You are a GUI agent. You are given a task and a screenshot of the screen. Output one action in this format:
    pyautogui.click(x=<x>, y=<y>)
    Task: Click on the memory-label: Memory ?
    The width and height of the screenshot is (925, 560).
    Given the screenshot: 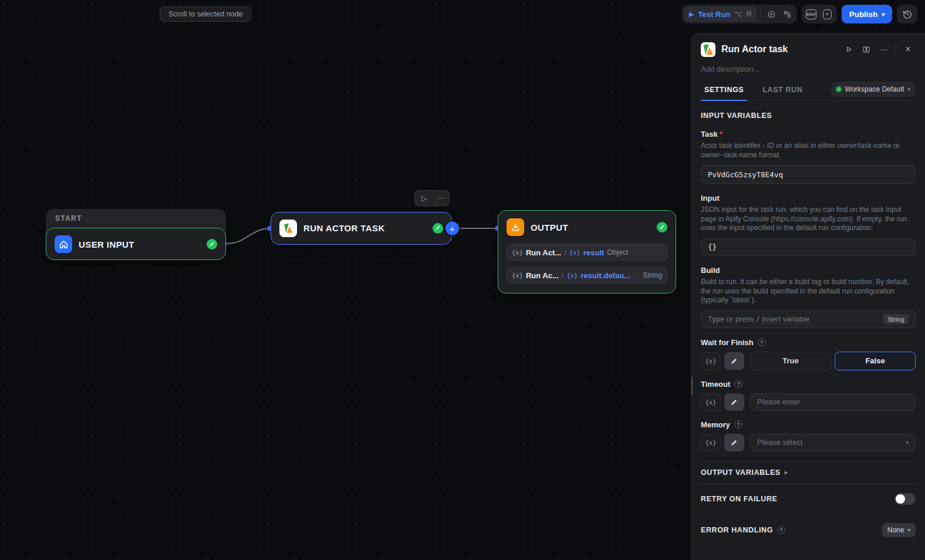 What is the action you would take?
    pyautogui.click(x=808, y=425)
    